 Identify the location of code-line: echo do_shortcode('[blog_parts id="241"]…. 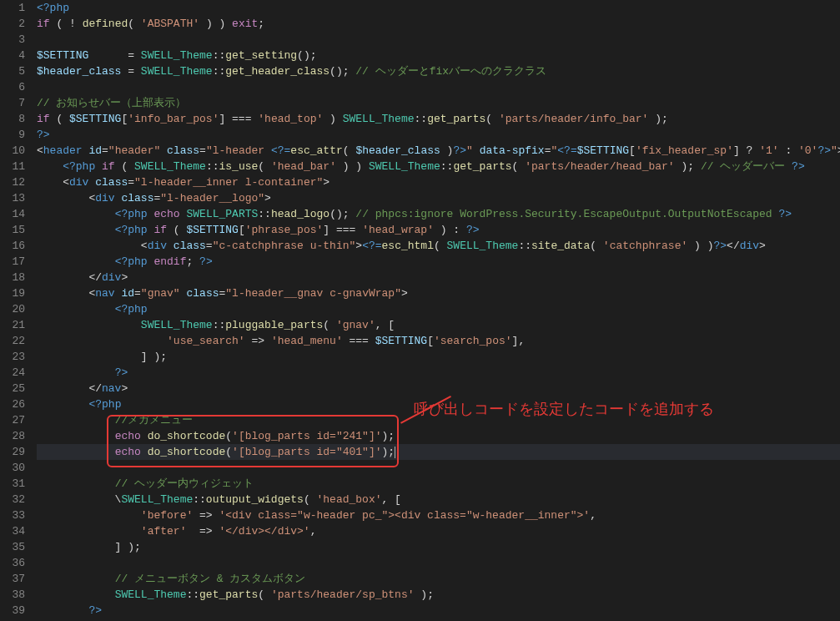
(439, 436).